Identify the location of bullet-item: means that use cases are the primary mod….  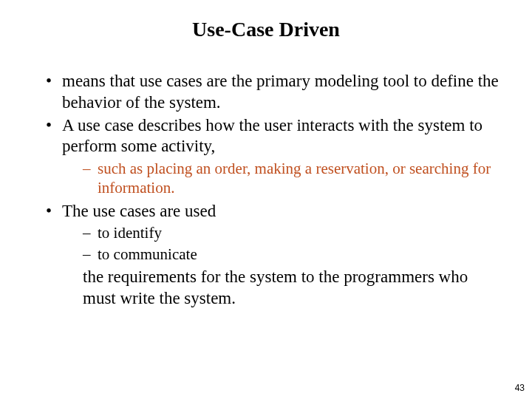
(274, 92).